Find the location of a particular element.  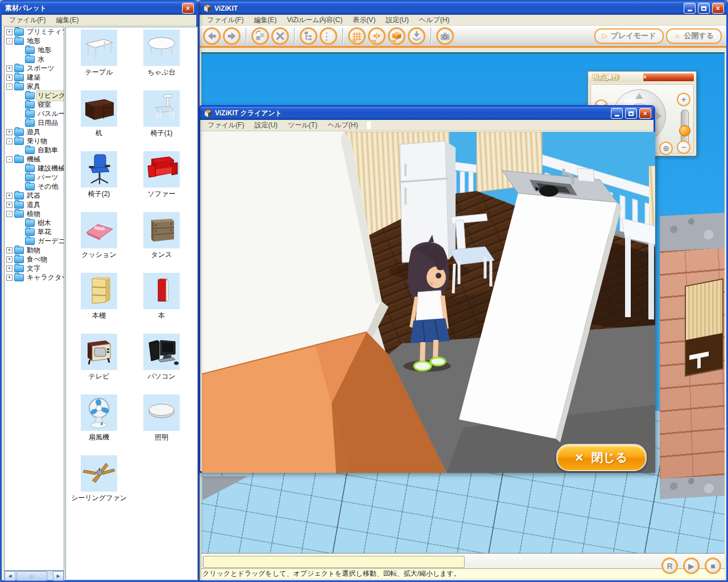

palette-tree: +プリミティブ-地形地形水+スポーツ+建築-家具リビング寝室バスルーム日用品+遊… is located at coordinates (34, 299).